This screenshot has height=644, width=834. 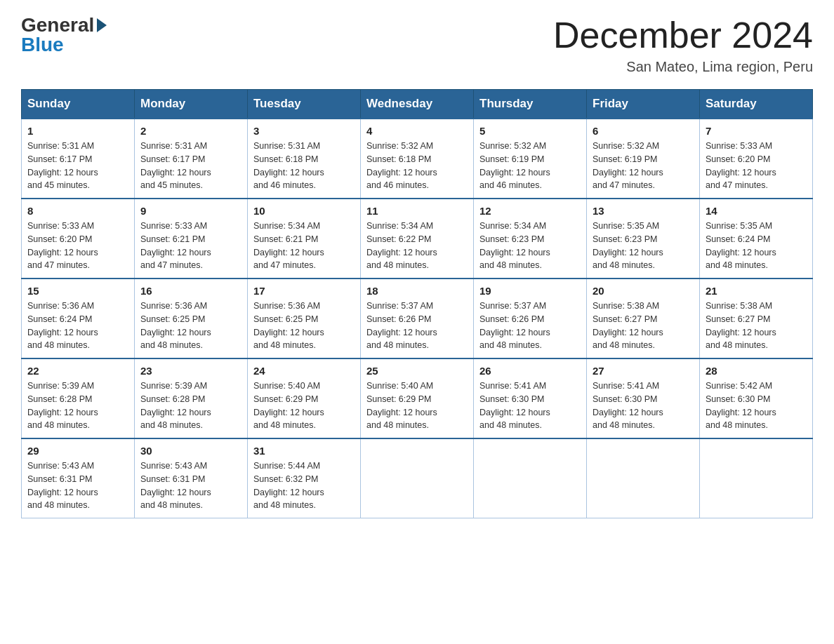 What do you see at coordinates (628, 246) in the screenshot?
I see `day-info: Sunrise: 5:35 AMSunset: 6:23 PMDaylight:…` at bounding box center [628, 246].